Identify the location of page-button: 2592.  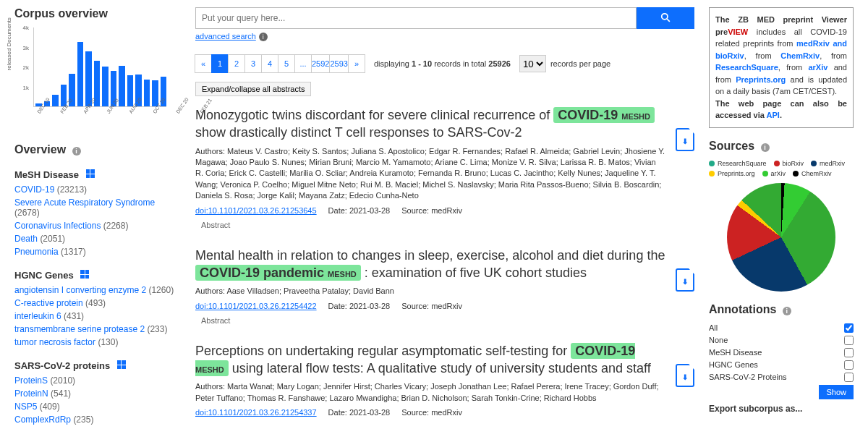
(320, 64).